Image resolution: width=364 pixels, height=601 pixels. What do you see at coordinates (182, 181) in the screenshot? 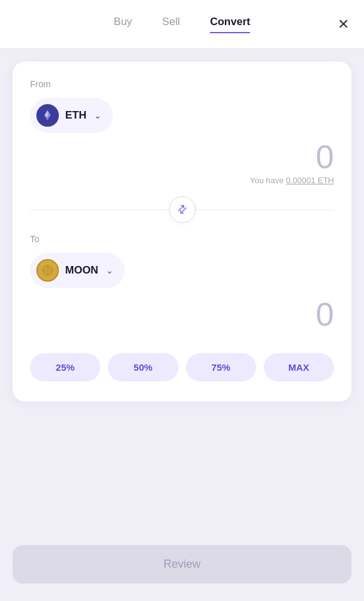
I see `balance-text: You have 0.00001 ETH` at bounding box center [182, 181].